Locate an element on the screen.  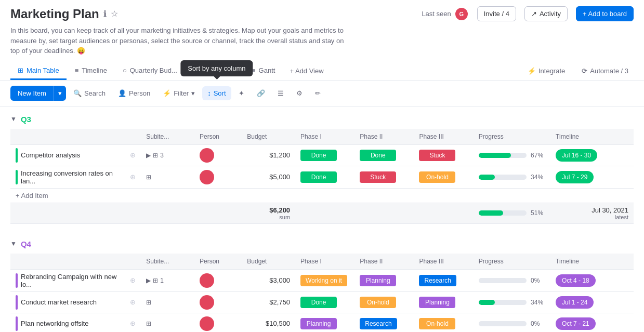
info-icon: ℹ is located at coordinates (105, 14).